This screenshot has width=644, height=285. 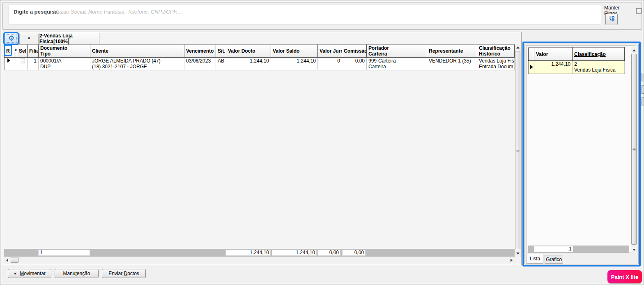 I want to click on cell-classificacao: Vendas Loja FisiEntrada Docum, so click(x=496, y=64).